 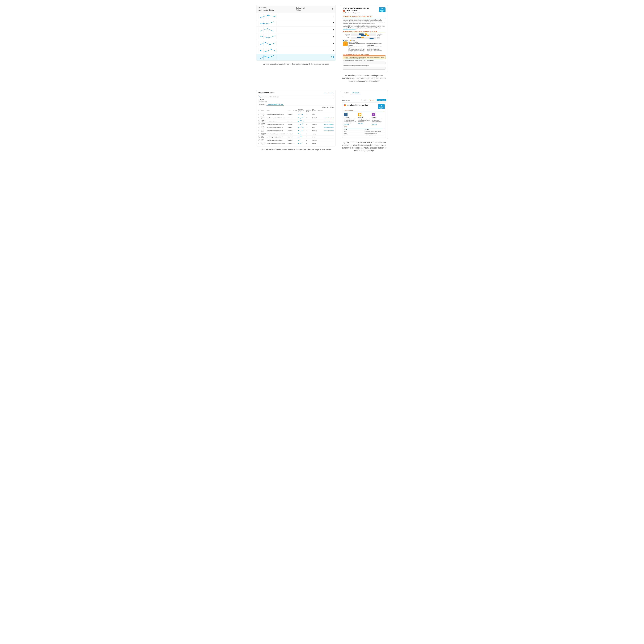 What do you see at coordinates (296, 100) in the screenshot?
I see `filters-row: FILTERS ▾` at bounding box center [296, 100].